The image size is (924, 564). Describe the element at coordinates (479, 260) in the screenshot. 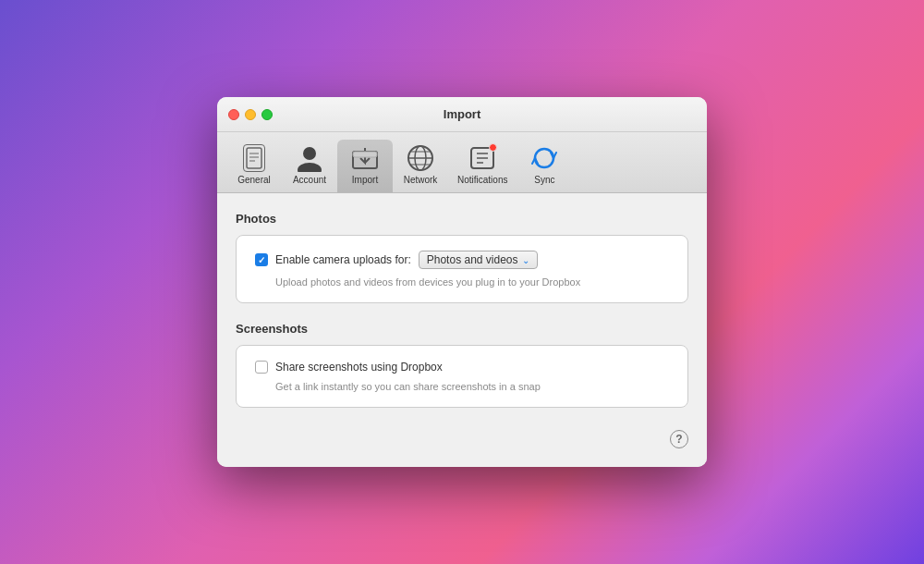

I see `photos-videos-dropdown: Photos and videos ⌄` at that location.